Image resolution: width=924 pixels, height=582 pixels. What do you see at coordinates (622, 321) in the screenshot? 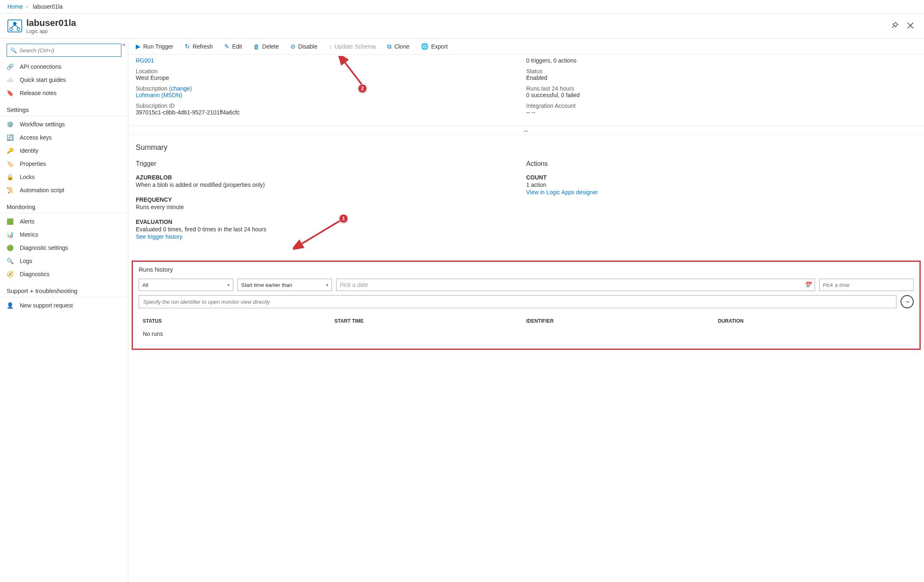
I see `col-identifier: IDENTIFIER` at bounding box center [622, 321].